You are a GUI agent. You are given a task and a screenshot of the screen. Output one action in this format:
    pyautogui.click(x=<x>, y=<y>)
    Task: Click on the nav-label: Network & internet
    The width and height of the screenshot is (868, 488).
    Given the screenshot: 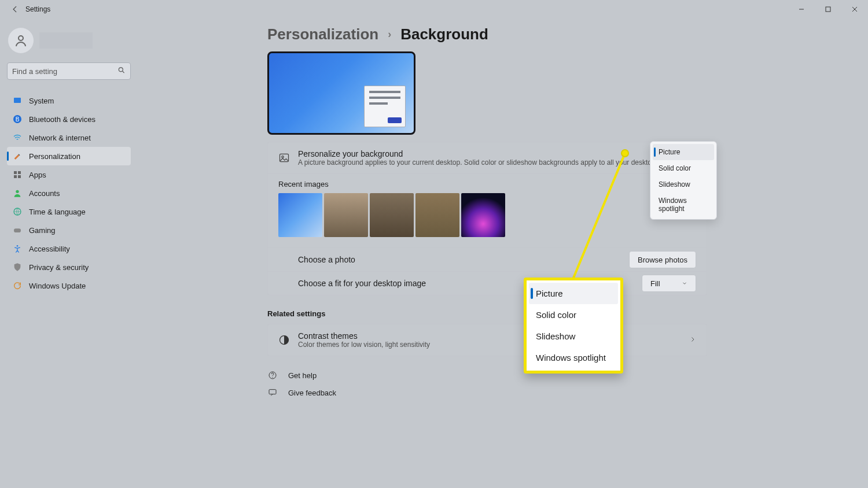 What is the action you would take?
    pyautogui.click(x=60, y=138)
    